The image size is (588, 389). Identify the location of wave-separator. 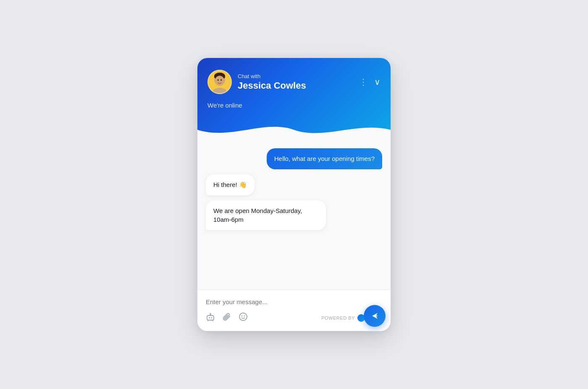
(294, 128).